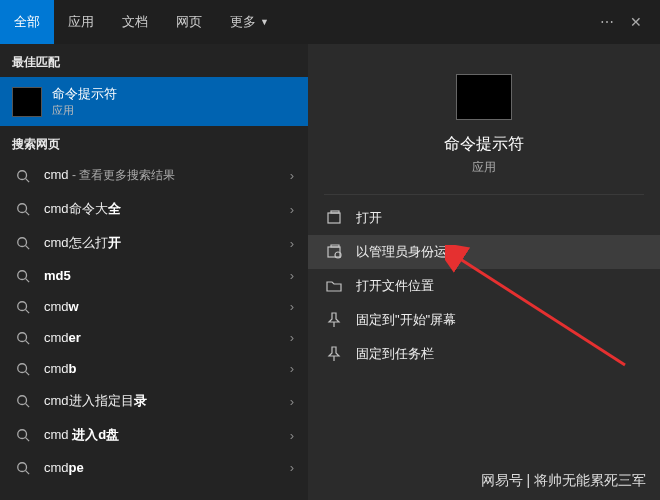  What do you see at coordinates (164, 209) in the screenshot?
I see `search-text: cmd命令大全` at bounding box center [164, 209].